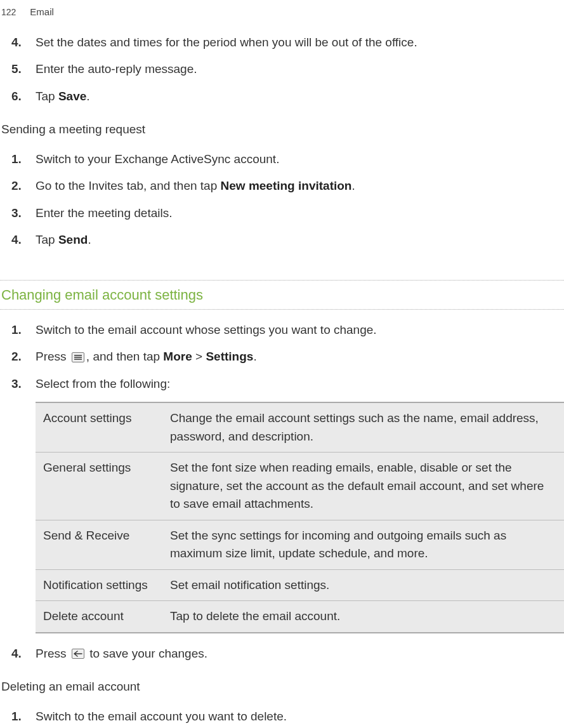  Describe the element at coordinates (293, 213) in the screenshot. I see `step-3: 3. Enter the meeting details.` at that location.